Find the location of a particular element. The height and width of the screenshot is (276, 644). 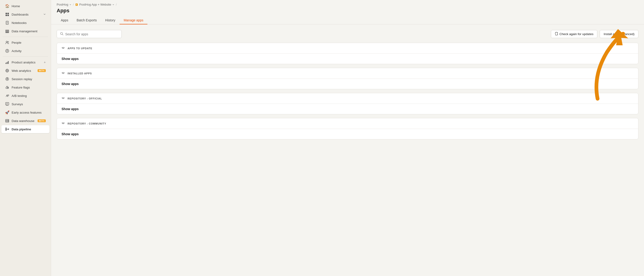

dashboards-icon is located at coordinates (7, 15).